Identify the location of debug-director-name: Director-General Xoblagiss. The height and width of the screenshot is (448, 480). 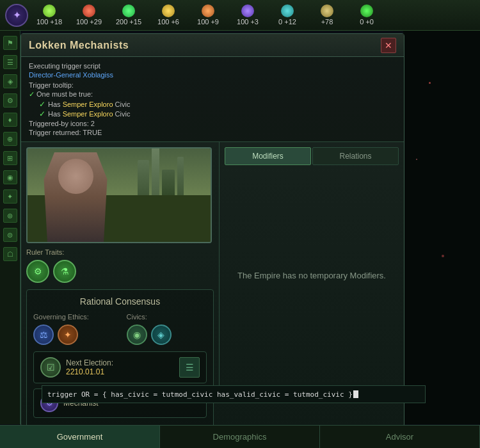
(212, 75).